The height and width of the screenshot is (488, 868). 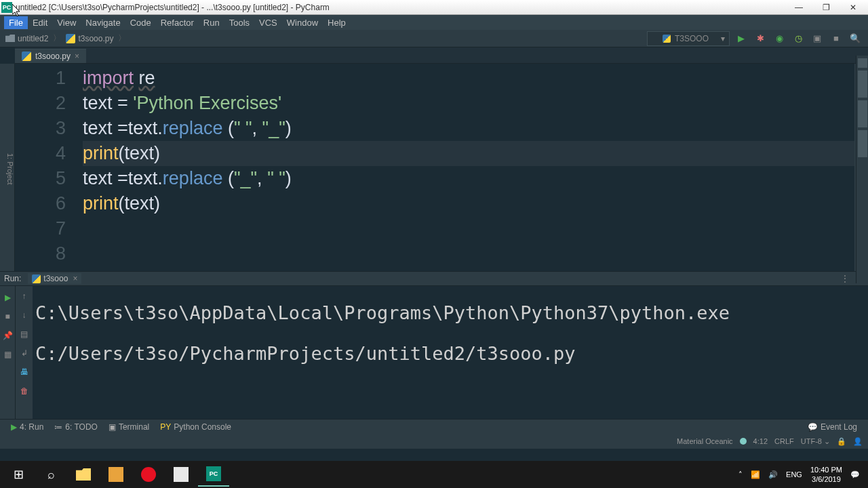 What do you see at coordinates (149, 474) in the screenshot?
I see `opera-icon` at bounding box center [149, 474].